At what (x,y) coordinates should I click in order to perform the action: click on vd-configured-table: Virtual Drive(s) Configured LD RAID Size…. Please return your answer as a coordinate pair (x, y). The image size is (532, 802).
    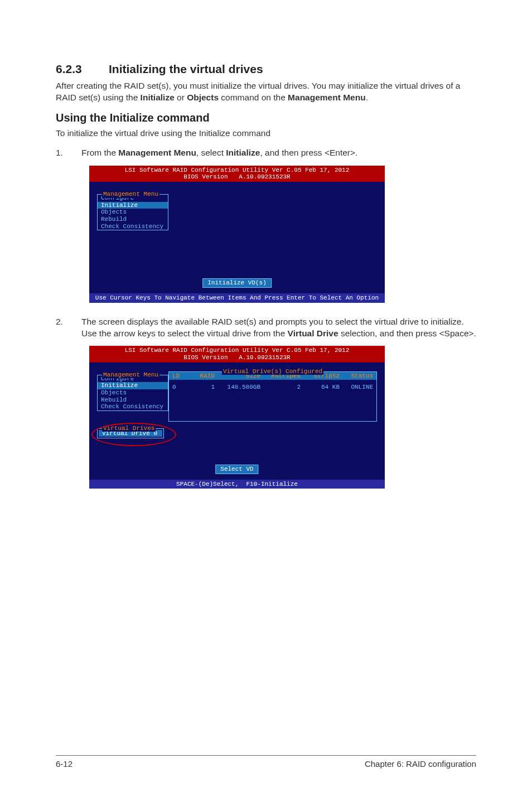
    Looking at the image, I should click on (273, 397).